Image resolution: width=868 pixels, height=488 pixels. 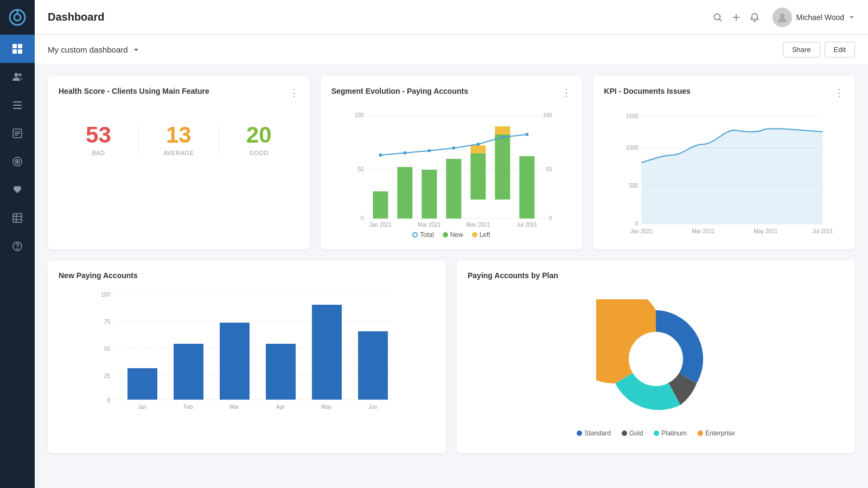 I want to click on segment-chart: 100 50 0 100 50 0, so click(x=451, y=173).